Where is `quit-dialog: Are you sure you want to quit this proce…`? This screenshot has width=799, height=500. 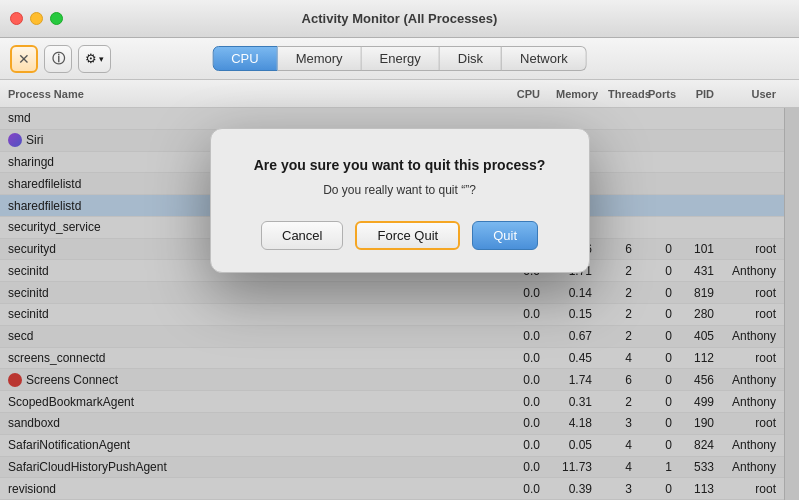 quit-dialog: Are you sure you want to quit this proce… is located at coordinates (400, 200).